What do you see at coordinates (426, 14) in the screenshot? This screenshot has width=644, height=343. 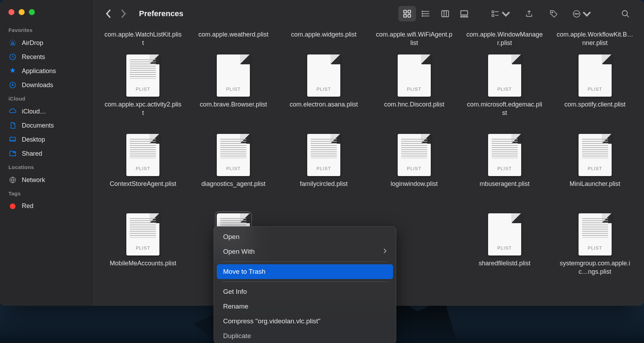 I see `list-view-button` at bounding box center [426, 14].